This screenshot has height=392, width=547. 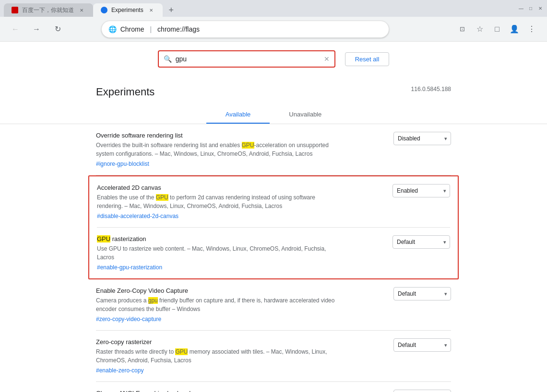 I want to click on flag-link: #enable-gpu-rasterization, so click(x=130, y=267).